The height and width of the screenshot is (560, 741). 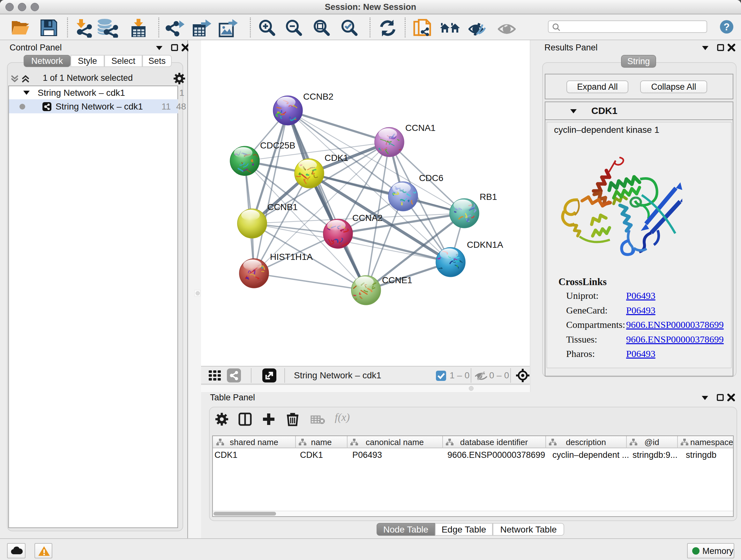 I want to click on svg-text: CCNA1, so click(x=420, y=128).